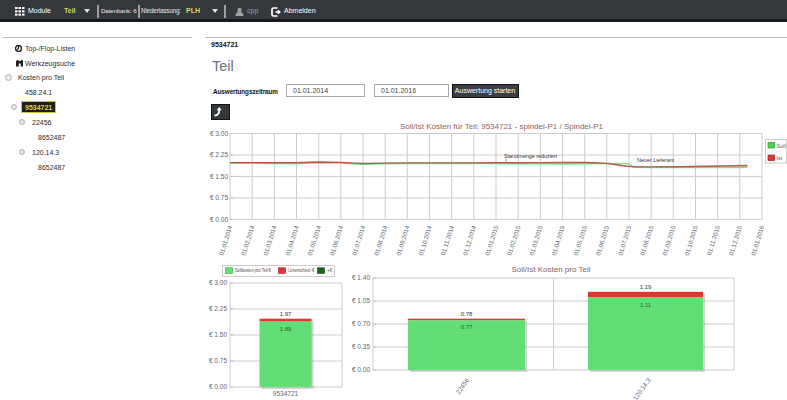  I want to click on svg-text: 1.19, so click(646, 287).